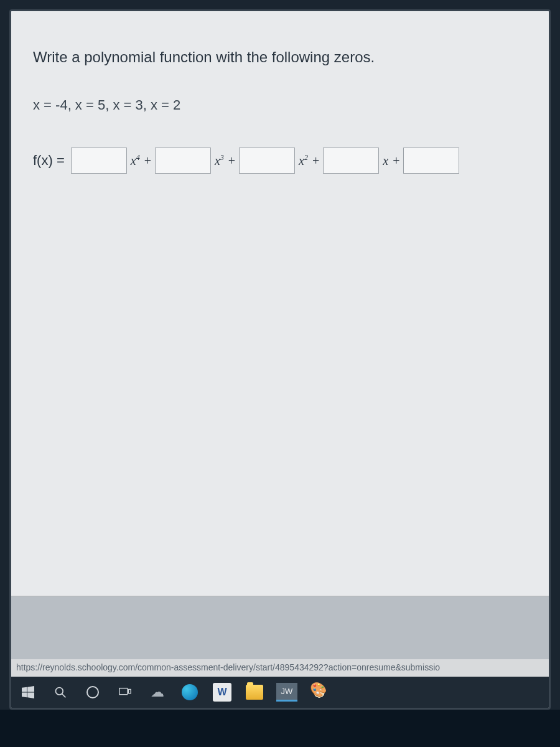  Describe the element at coordinates (280, 668) in the screenshot. I see `status-url: https://reynolds.schoology.com/common-as…` at that location.